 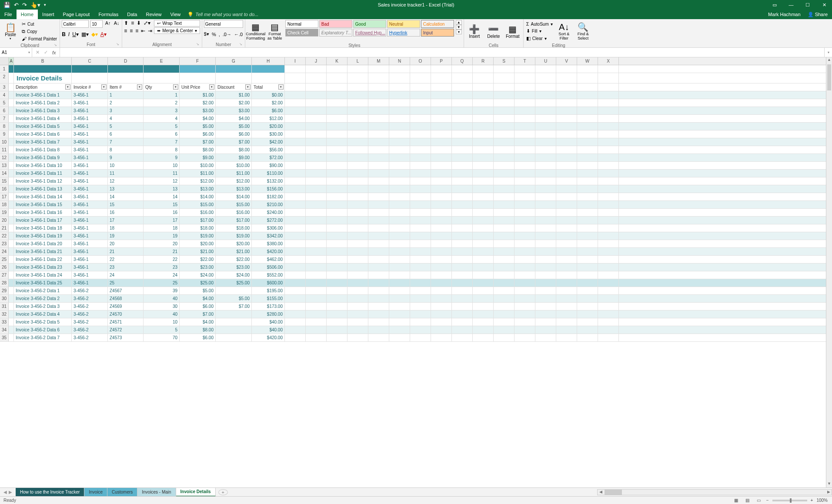 What do you see at coordinates (4, 314) in the screenshot?
I see `row-header: 32` at bounding box center [4, 314].